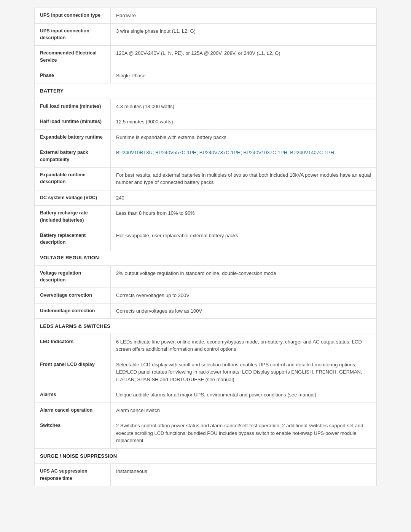  I want to click on table-row: Recommended Electrical Service120A @ 200…, so click(206, 57).